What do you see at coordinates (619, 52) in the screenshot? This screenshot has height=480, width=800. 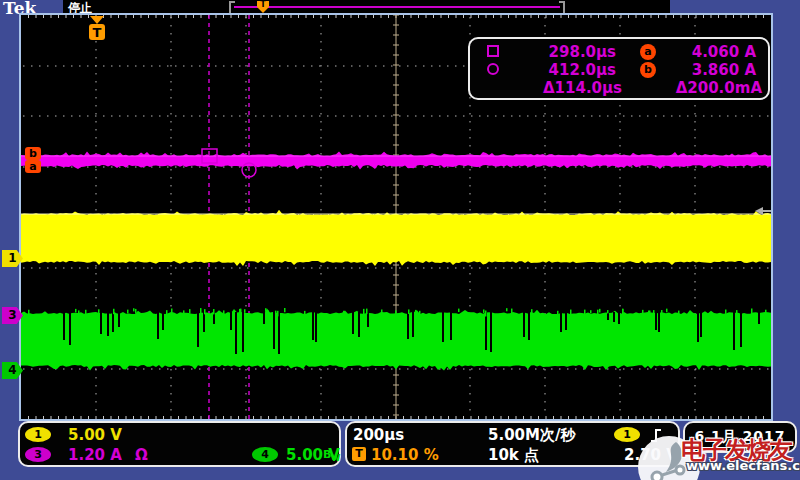 I see `cursor-row-a: 298.0μs a 4.060 A` at bounding box center [619, 52].